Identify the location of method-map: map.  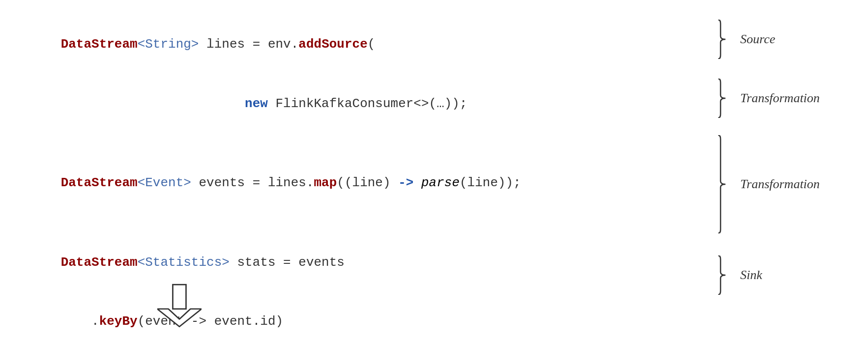
(325, 183).